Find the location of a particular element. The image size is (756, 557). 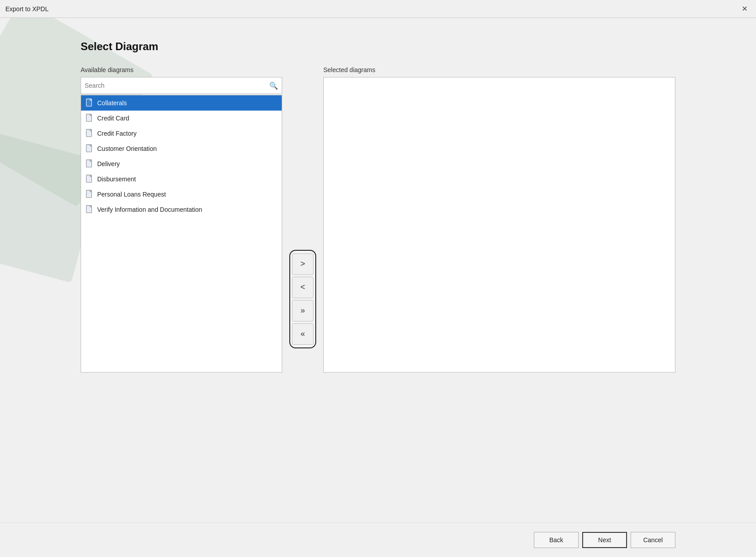

list-item-label: Delivery is located at coordinates (108, 164).